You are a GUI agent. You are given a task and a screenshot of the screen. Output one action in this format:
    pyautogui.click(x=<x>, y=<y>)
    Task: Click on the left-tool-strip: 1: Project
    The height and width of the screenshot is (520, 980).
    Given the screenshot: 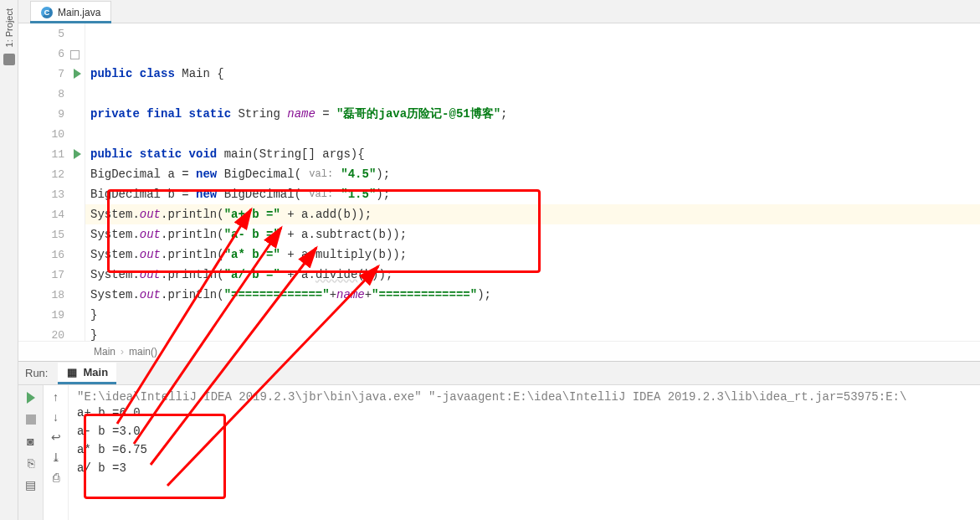 What is the action you would take?
    pyautogui.click(x=9, y=260)
    